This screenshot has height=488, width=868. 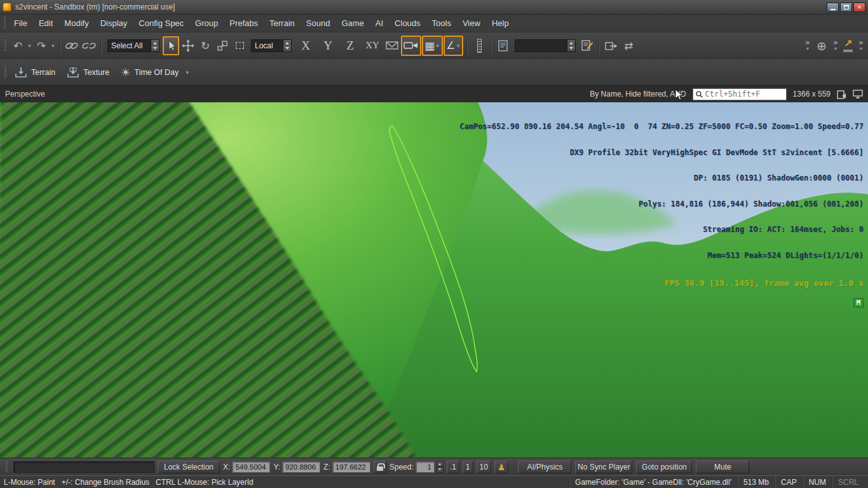 I want to click on menu-game: Game, so click(x=352, y=23).